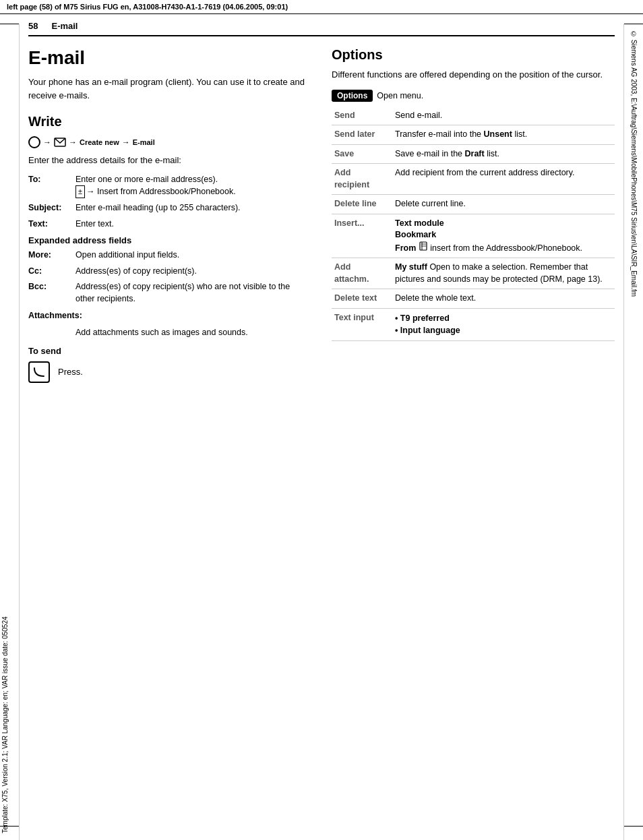 The height and width of the screenshot is (840, 643). I want to click on desc-save: Save e-mail in the Draft list., so click(503, 154).